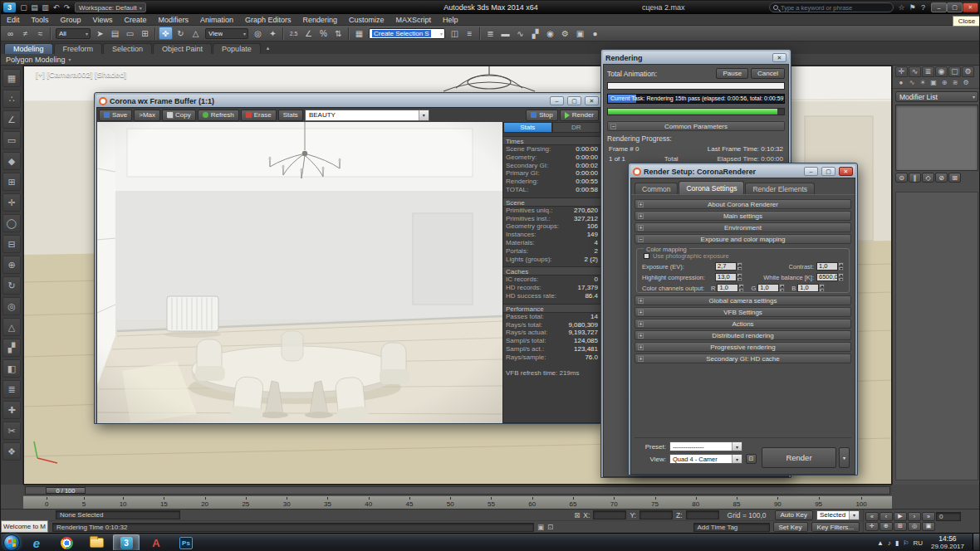 The image size is (980, 551). I want to click on reference-coordinate-combo: View, so click(227, 33).